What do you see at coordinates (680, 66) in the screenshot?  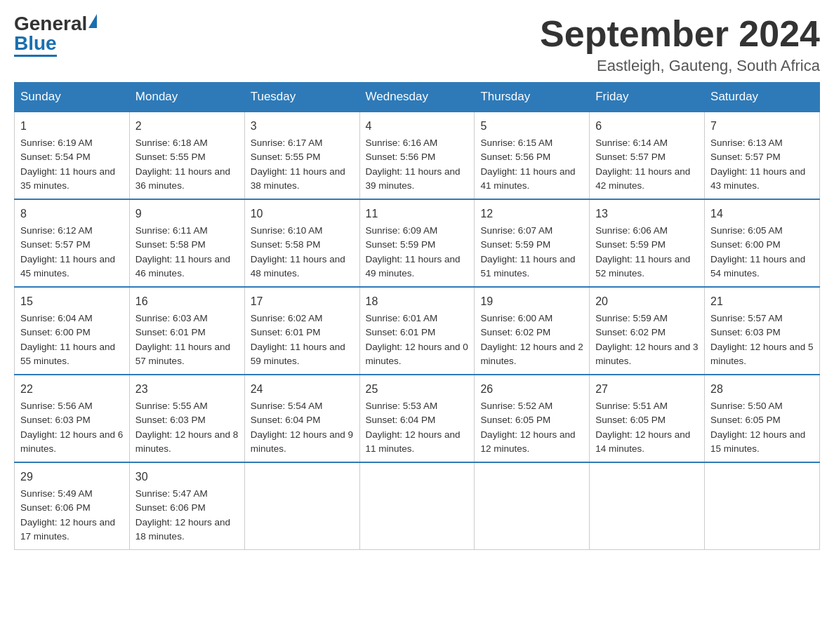 I see `location-title: Eastleigh, Gauteng, South Africa` at bounding box center [680, 66].